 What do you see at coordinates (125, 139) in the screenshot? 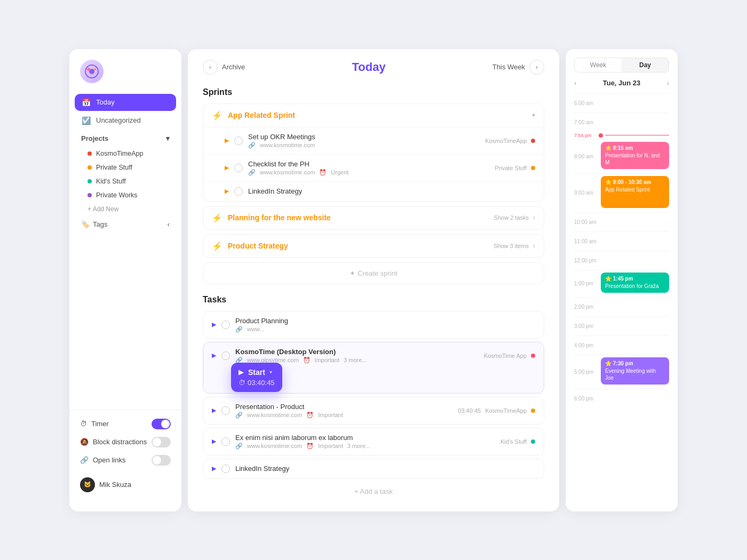
I see `projects-section: Projects ▾` at bounding box center [125, 139].